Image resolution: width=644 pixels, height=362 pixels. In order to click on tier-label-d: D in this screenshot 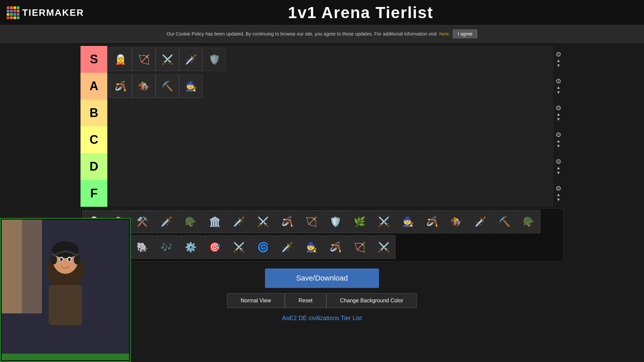, I will do `click(94, 167)`.